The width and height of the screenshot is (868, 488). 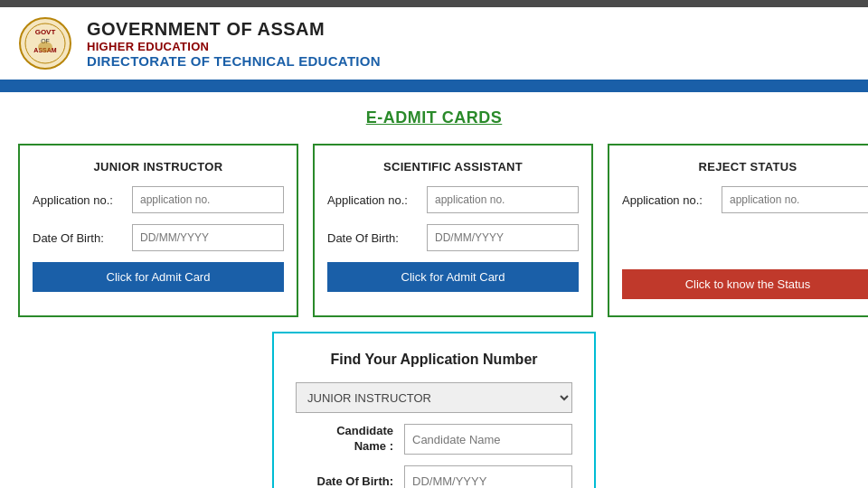 I want to click on nav-bar, so click(x=434, y=88).